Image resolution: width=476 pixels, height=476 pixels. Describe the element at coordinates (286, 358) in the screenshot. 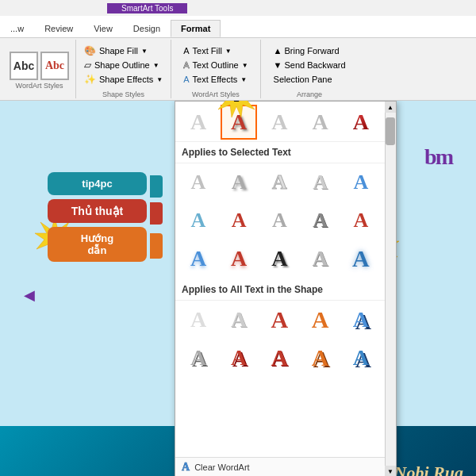

I see `wordart-row-5: A A A A A` at that location.